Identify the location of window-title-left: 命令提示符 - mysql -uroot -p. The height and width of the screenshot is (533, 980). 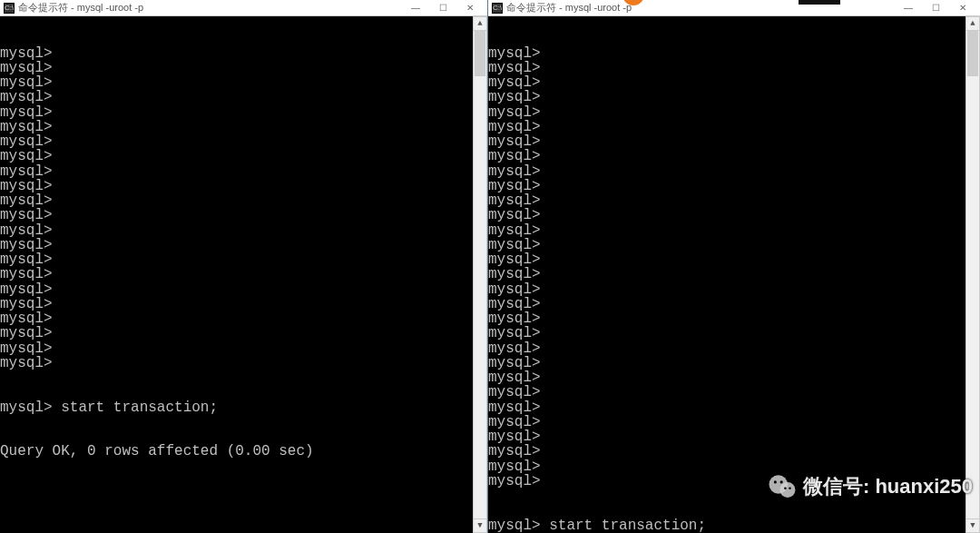
(211, 7).